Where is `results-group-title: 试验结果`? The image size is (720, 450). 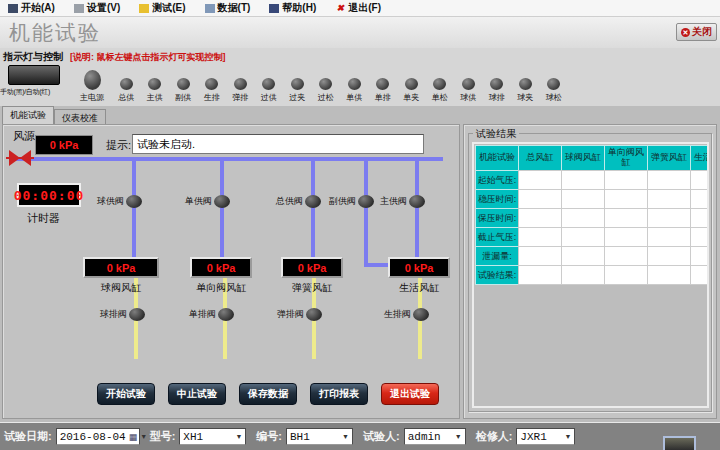
results-group-title: 试验结果 is located at coordinates (496, 134).